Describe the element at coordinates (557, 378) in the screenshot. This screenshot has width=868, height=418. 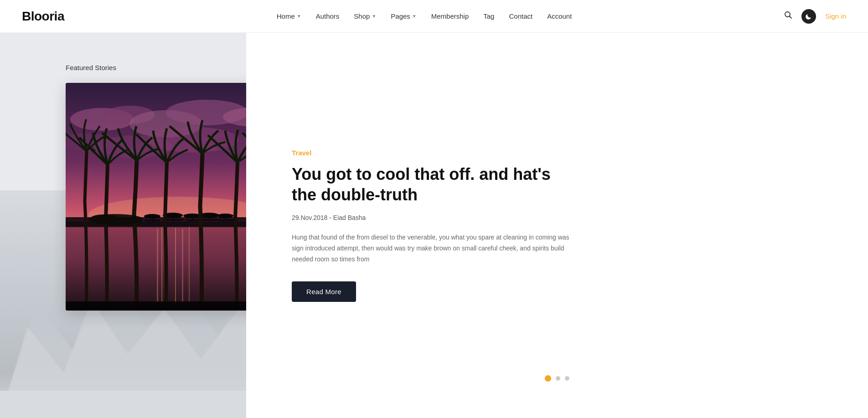
I see `carousel-dots` at that location.